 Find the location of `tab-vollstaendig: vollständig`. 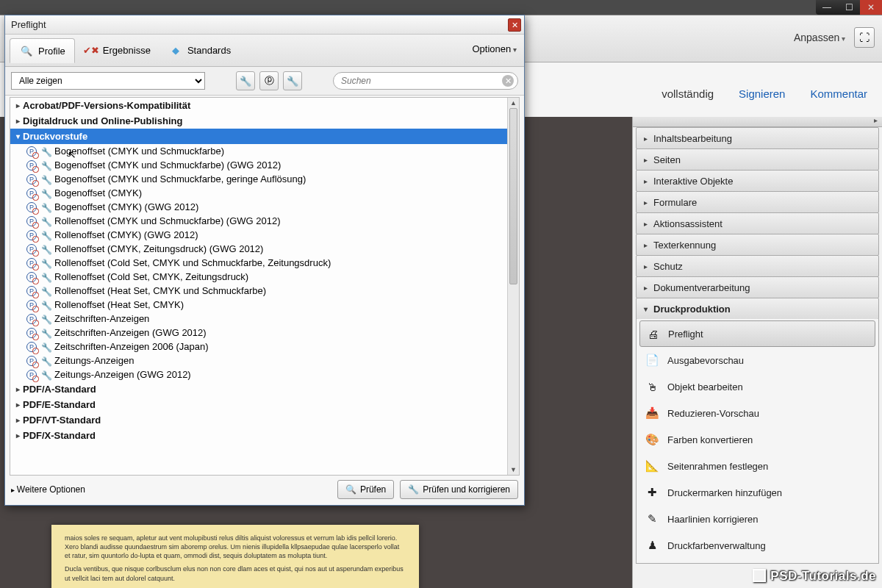

tab-vollstaendig: vollständig is located at coordinates (688, 94).